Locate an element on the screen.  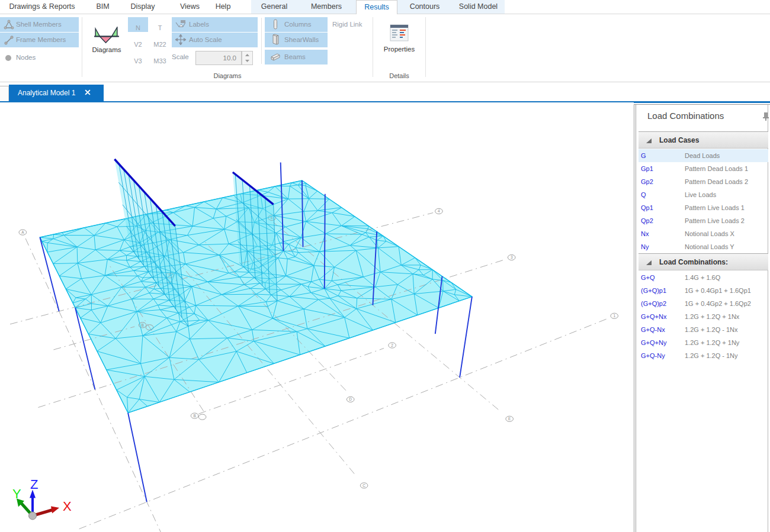
svg-text: Y is located at coordinates (17, 494).